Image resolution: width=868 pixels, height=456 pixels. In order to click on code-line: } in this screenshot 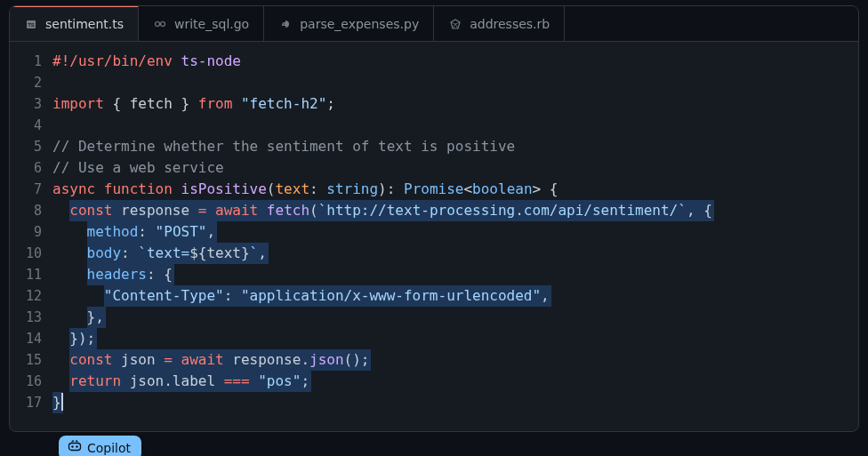, I will do `click(455, 403)`.